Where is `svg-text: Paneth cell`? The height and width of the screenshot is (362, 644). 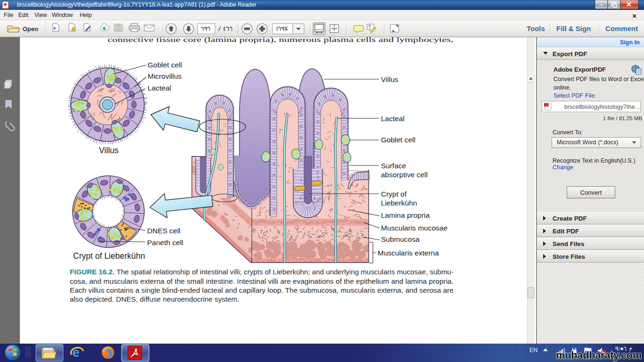 svg-text: Paneth cell is located at coordinates (165, 242).